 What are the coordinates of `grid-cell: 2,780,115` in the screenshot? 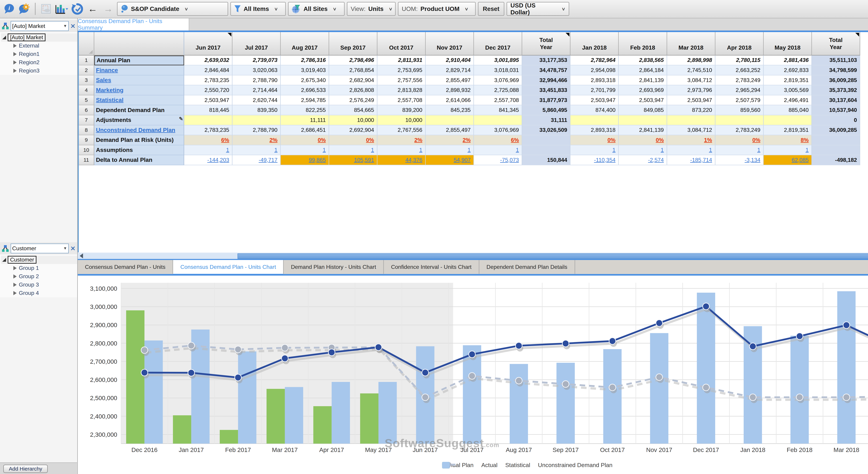 It's located at (739, 61).